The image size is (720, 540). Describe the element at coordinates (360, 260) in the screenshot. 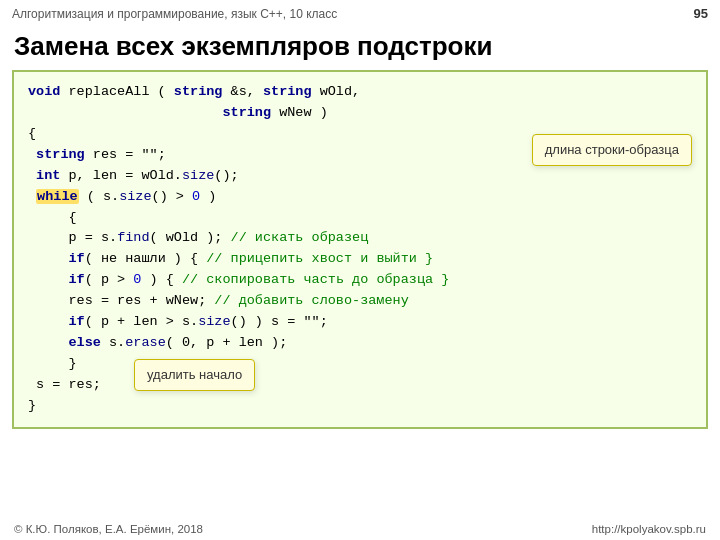

I see `code-line-9: if( не нашли ) { // прицепить хвост и вы…` at that location.